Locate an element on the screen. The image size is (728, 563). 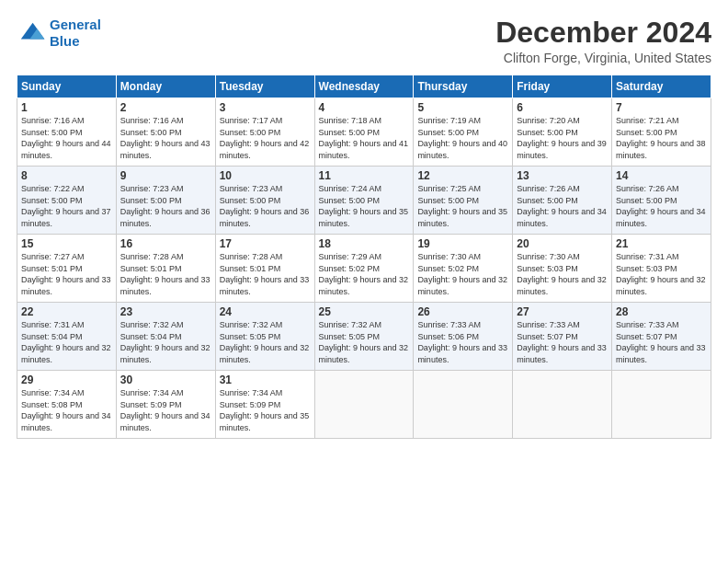
calendar-day-cell: 19 Sunrise: 7:30 AMSunset: 5:02 PMDaylig… is located at coordinates (463, 269).